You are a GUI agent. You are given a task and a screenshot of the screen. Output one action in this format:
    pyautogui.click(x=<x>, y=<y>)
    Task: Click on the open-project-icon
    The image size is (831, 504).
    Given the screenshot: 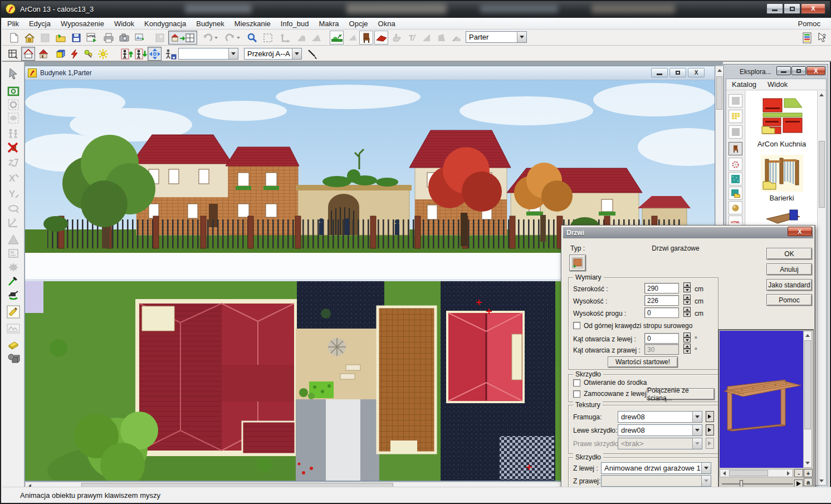 What is the action you would take?
    pyautogui.click(x=29, y=38)
    